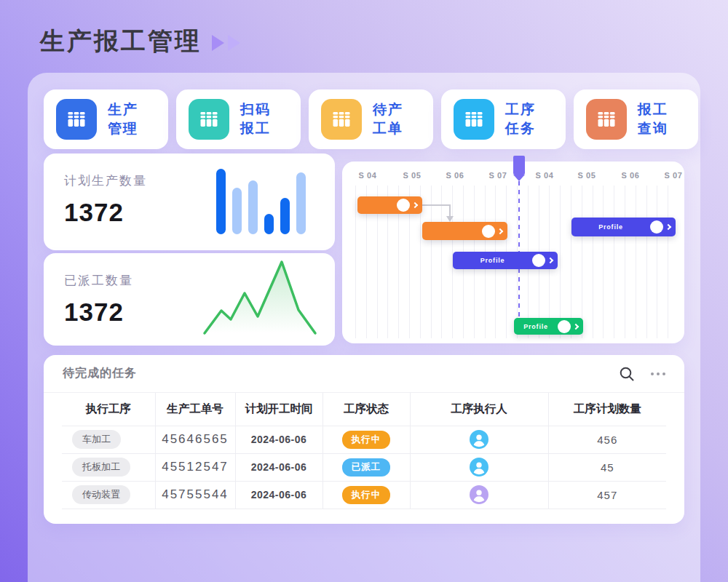  Describe the element at coordinates (364, 467) in the screenshot. I see `table-row: 托板加工 45512547 2024-06-06 已派工 45` at that location.